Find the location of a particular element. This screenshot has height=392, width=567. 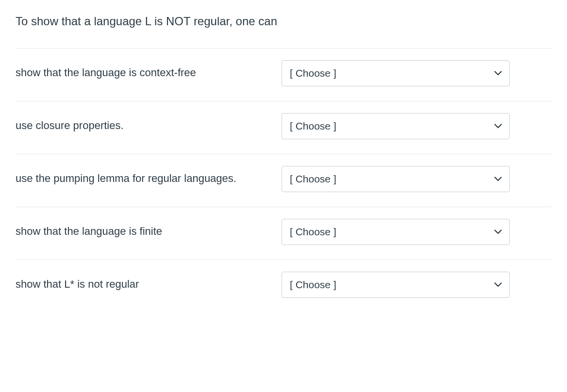

match-row: use closure properties. [ Choose ] is located at coordinates (284, 127).